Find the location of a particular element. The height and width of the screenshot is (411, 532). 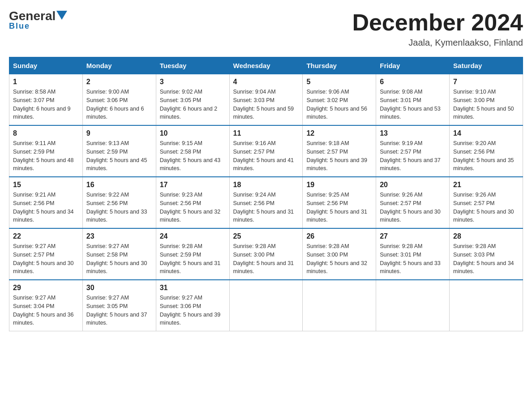

day-info: Sunrise: 8:58 AMSunset: 3:07 PMDaylight:… is located at coordinates (46, 105).